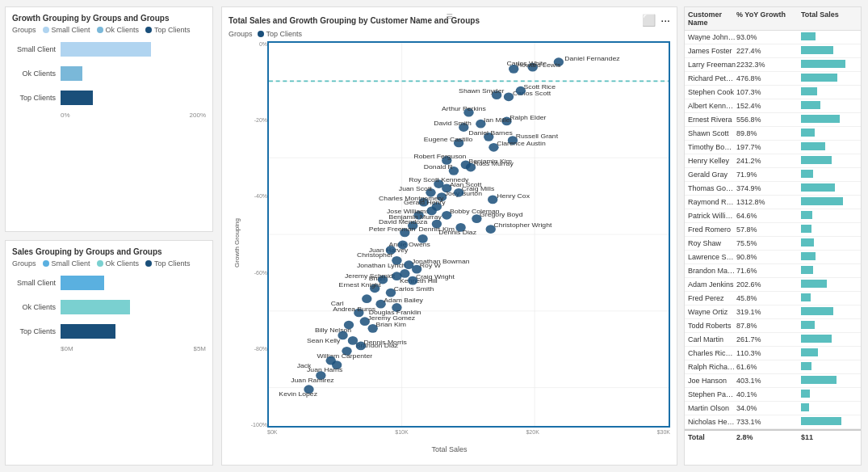  What do you see at coordinates (436, 276) in the screenshot?
I see `svg-text: Craig Wright` at bounding box center [436, 276].